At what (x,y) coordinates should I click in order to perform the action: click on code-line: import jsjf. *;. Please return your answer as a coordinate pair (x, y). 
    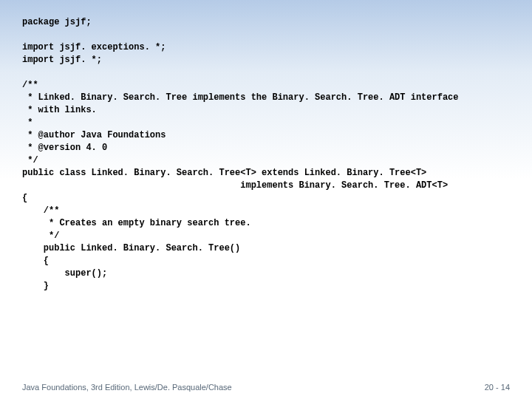
    Looking at the image, I should click on (62, 60).